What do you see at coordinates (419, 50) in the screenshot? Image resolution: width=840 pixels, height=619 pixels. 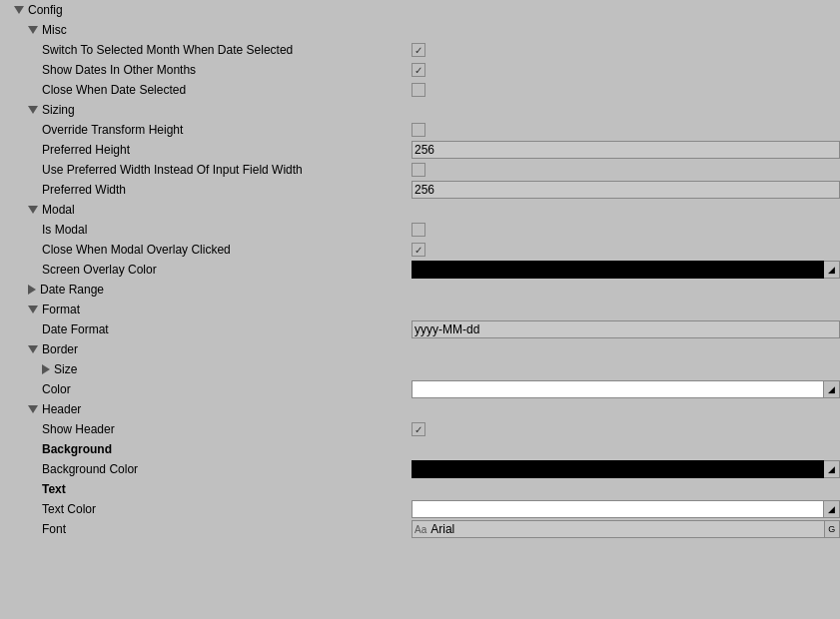 I see `switch-checkbox` at bounding box center [419, 50].